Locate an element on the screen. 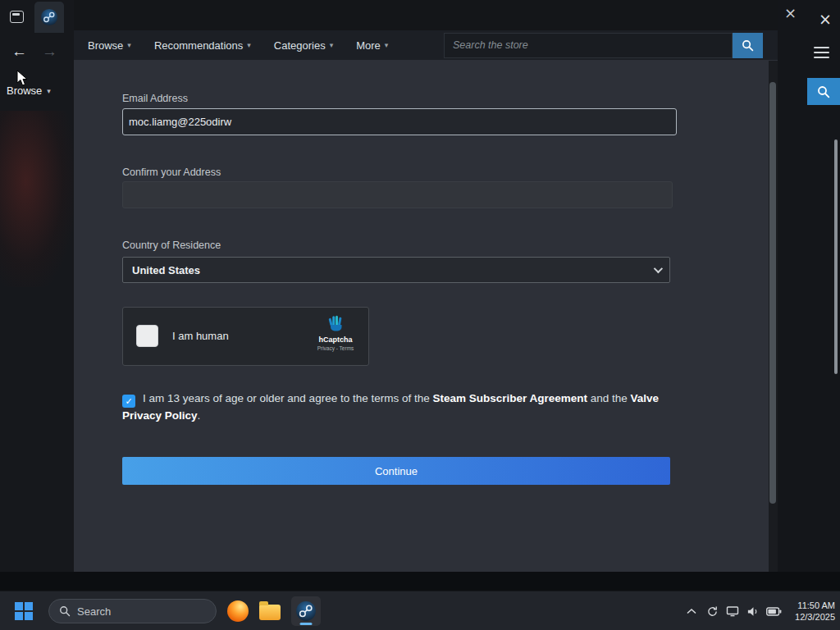 Image resolution: width=840 pixels, height=630 pixels. nav-categories: Categories ▾ is located at coordinates (304, 46).